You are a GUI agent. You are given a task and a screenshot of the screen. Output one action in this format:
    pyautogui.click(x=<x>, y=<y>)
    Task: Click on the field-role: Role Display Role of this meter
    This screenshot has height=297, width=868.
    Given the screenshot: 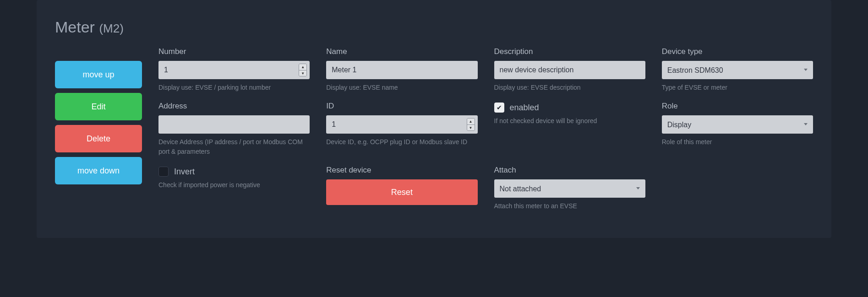 What is the action you would take?
    pyautogui.click(x=737, y=129)
    